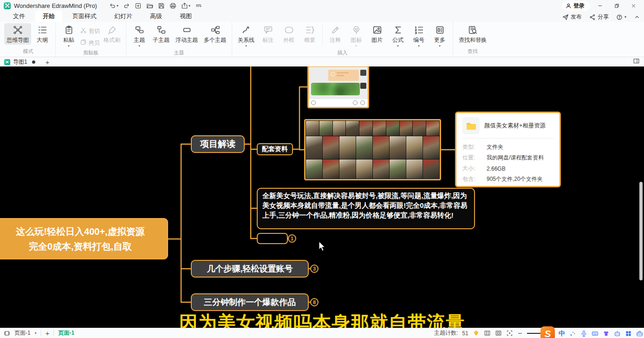 The height and width of the screenshot is (338, 644). What do you see at coordinates (344, 75) in the screenshot?
I see `chat-bubble` at bounding box center [344, 75].